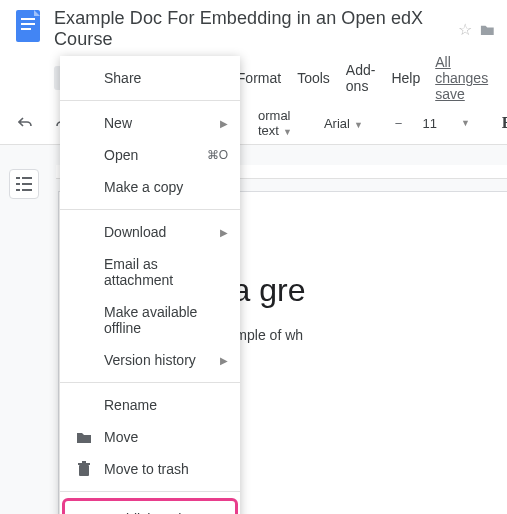  Describe the element at coordinates (150, 232) in the screenshot. I see `menu-download: Download ▶` at that location.